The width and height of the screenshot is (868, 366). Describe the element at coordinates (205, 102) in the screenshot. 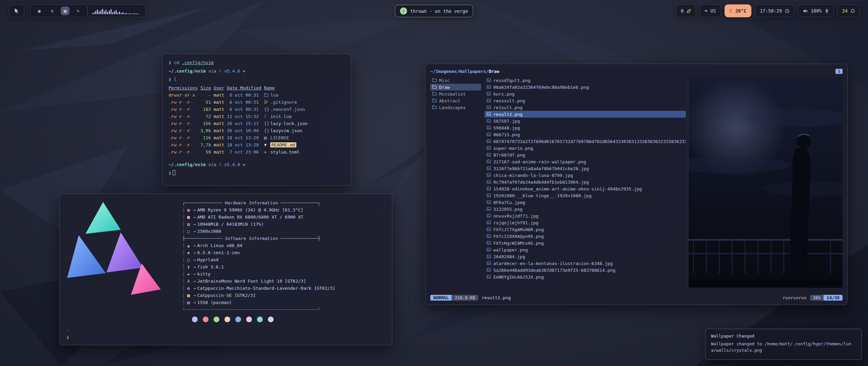

I see `file-size: 51` at that location.